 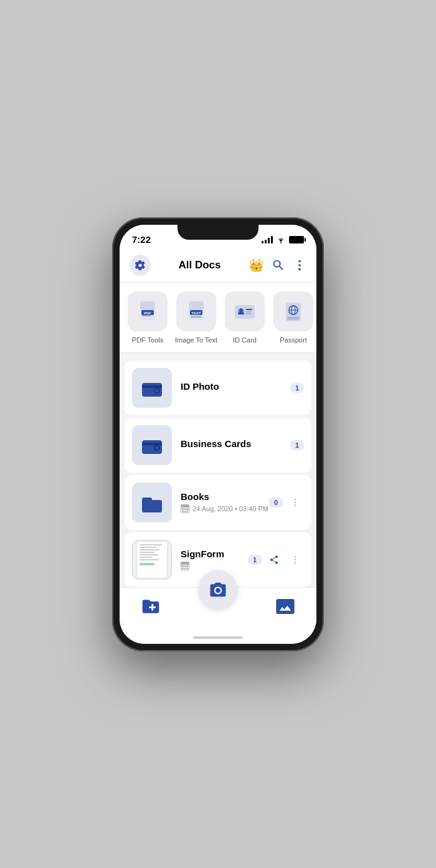 What do you see at coordinates (235, 386) in the screenshot?
I see `id-photo-name: ID Photo` at bounding box center [235, 386].